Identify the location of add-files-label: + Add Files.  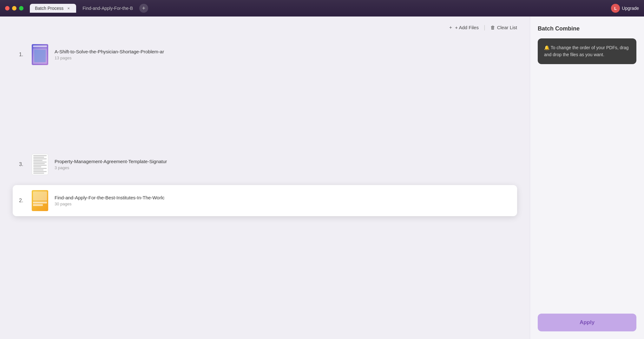
(467, 27).